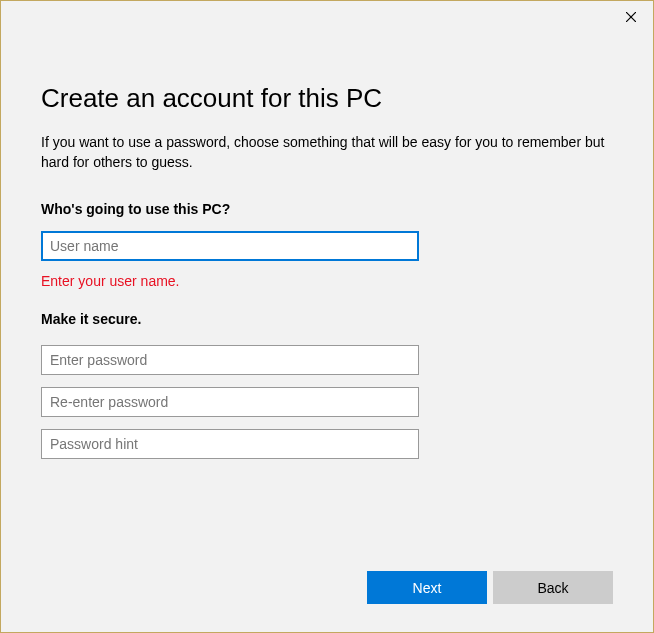 The width and height of the screenshot is (654, 633). What do you see at coordinates (327, 98) in the screenshot?
I see `page-title: Create an account for this PC` at bounding box center [327, 98].